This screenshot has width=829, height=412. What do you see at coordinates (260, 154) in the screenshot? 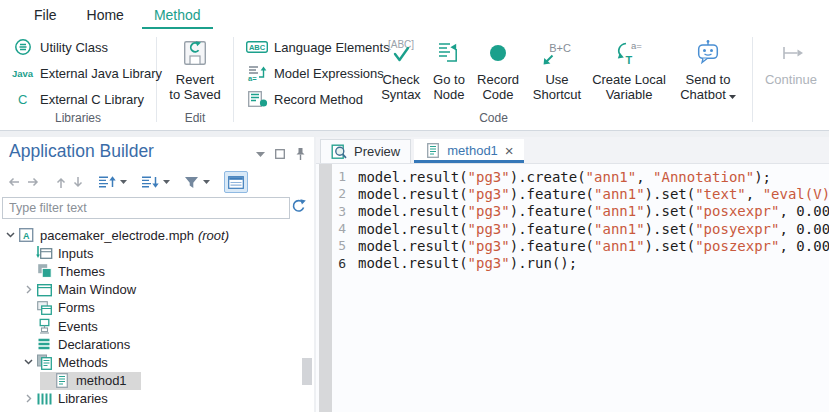
I see `panel-menu-chevron-icon` at bounding box center [260, 154].